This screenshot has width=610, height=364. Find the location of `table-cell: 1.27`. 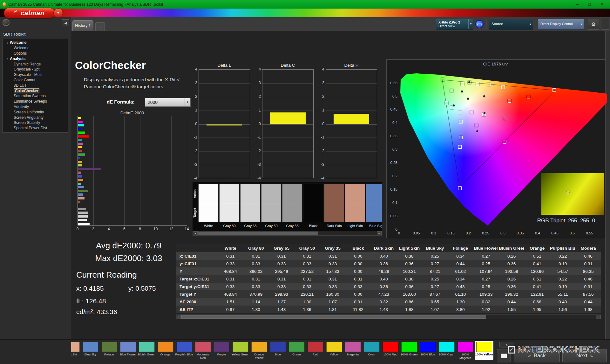

table-cell: 1.27 is located at coordinates (281, 302).